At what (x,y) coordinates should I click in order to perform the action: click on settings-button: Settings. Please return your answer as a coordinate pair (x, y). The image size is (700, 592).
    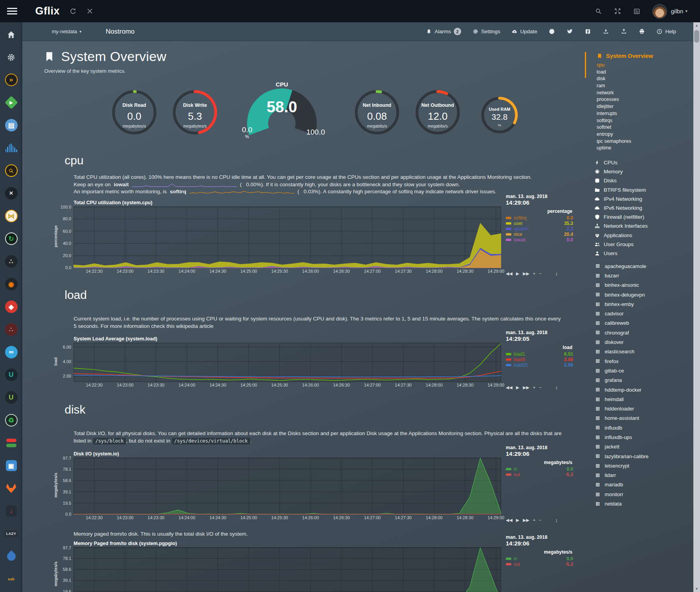
    Looking at the image, I should click on (486, 31).